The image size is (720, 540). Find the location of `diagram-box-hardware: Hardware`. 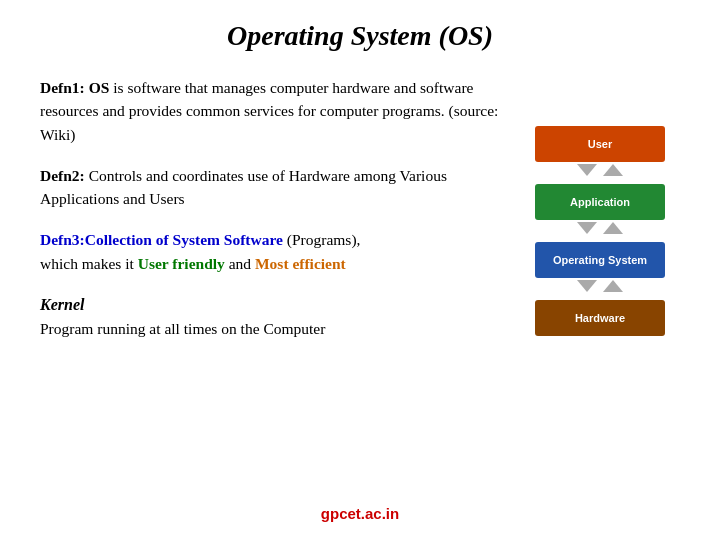

diagram-box-hardware: Hardware is located at coordinates (600, 318).